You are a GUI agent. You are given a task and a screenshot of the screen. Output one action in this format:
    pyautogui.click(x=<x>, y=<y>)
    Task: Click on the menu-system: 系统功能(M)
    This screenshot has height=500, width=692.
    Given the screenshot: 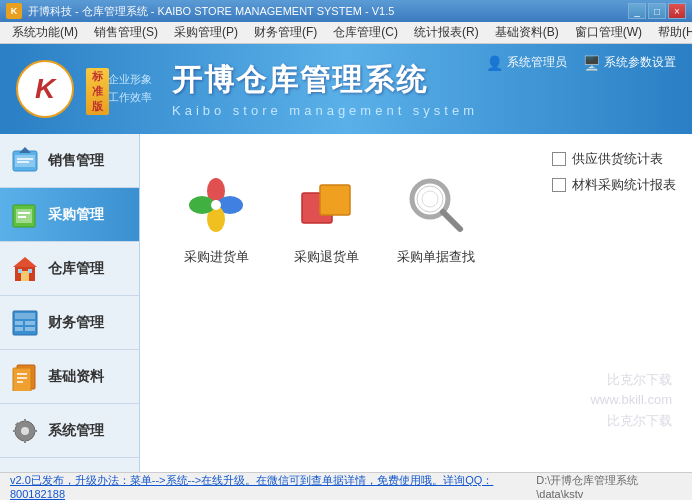 What is the action you would take?
    pyautogui.click(x=45, y=32)
    